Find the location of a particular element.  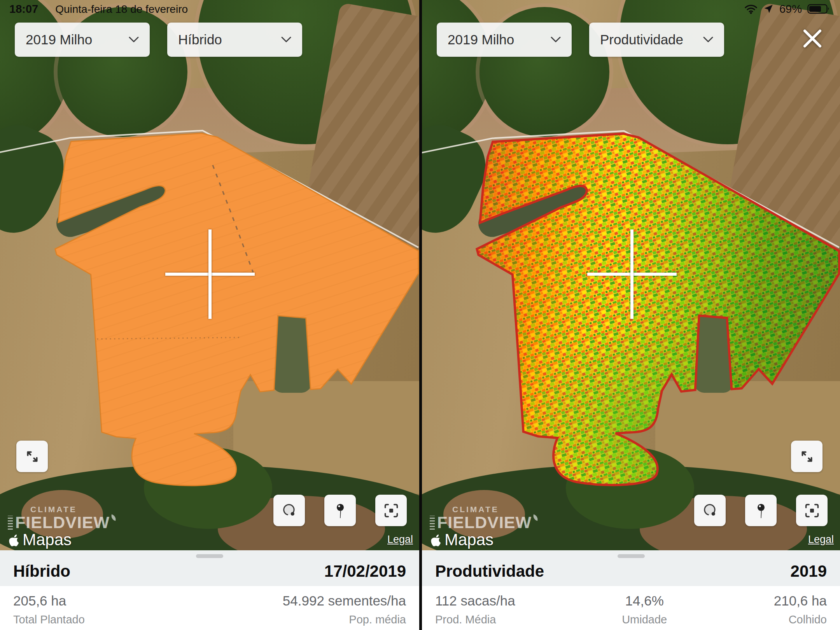

close-icon is located at coordinates (812, 38).